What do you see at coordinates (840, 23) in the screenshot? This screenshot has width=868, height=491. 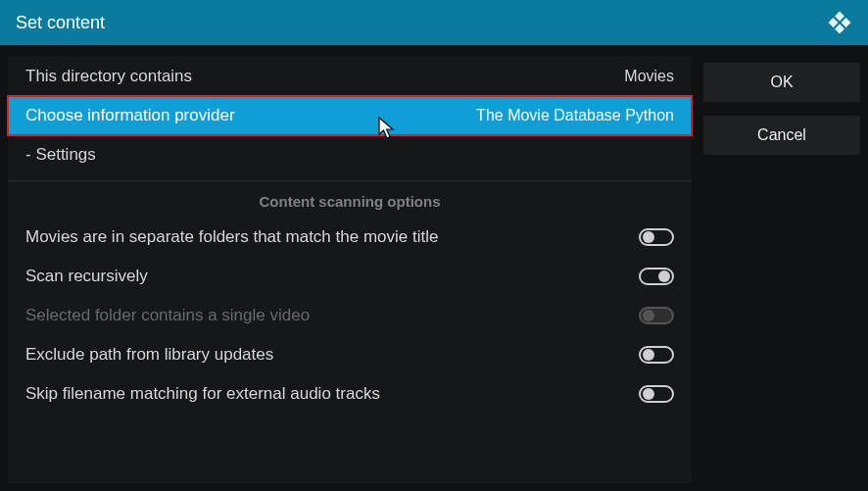 I see `kodi-logo-icon` at bounding box center [840, 23].